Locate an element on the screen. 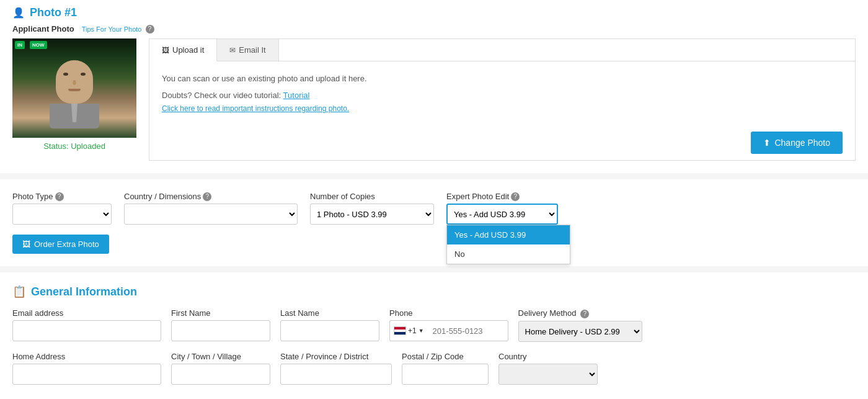 Image resolution: width=868 pixels, height=399 pixels. expert-edit-help-icon: ? is located at coordinates (515, 197).